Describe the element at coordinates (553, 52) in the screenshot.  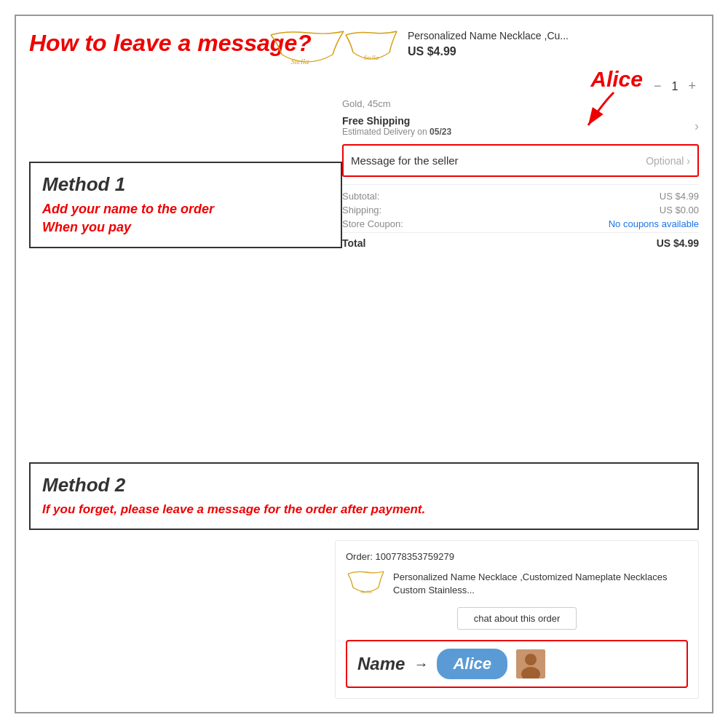
I see `product-price: US $4.99` at that location.